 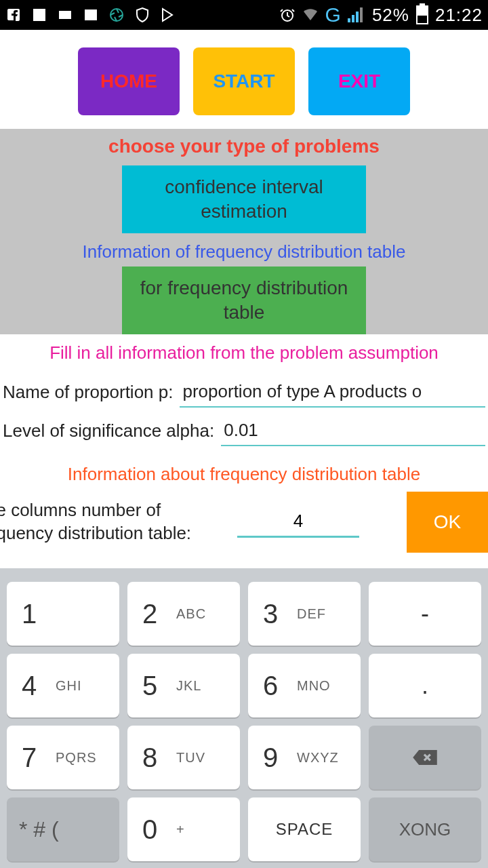 I want to click on alpha-input, so click(x=353, y=431).